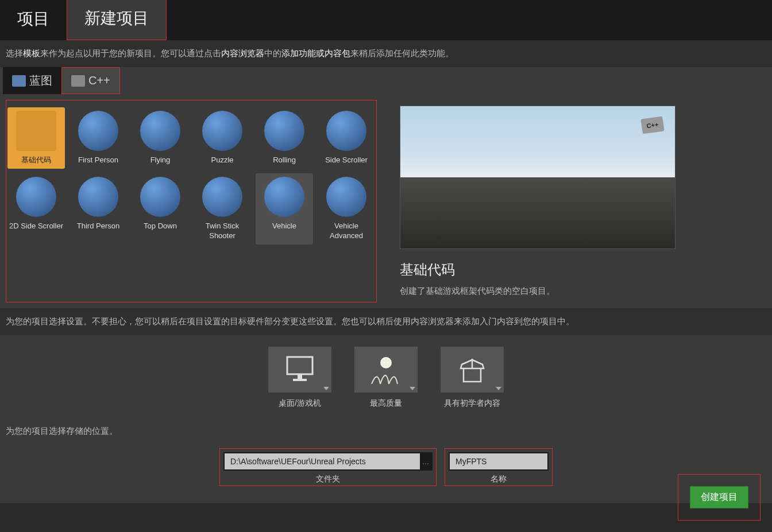 The width and height of the screenshot is (772, 532). What do you see at coordinates (222, 138) in the screenshot?
I see `template-puzzle: Puzzle` at bounding box center [222, 138].